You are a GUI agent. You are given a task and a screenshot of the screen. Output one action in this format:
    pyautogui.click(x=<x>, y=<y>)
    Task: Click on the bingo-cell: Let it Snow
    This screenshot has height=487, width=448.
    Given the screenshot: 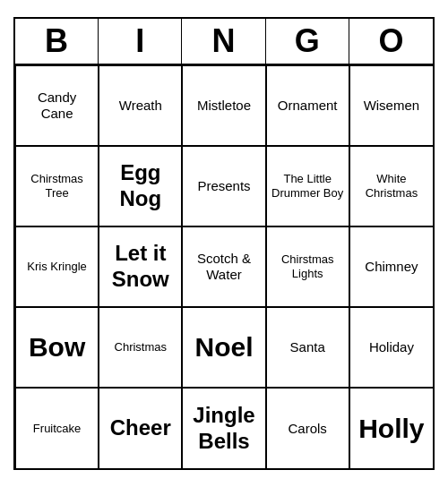 What is the action you would take?
    pyautogui.click(x=140, y=267)
    